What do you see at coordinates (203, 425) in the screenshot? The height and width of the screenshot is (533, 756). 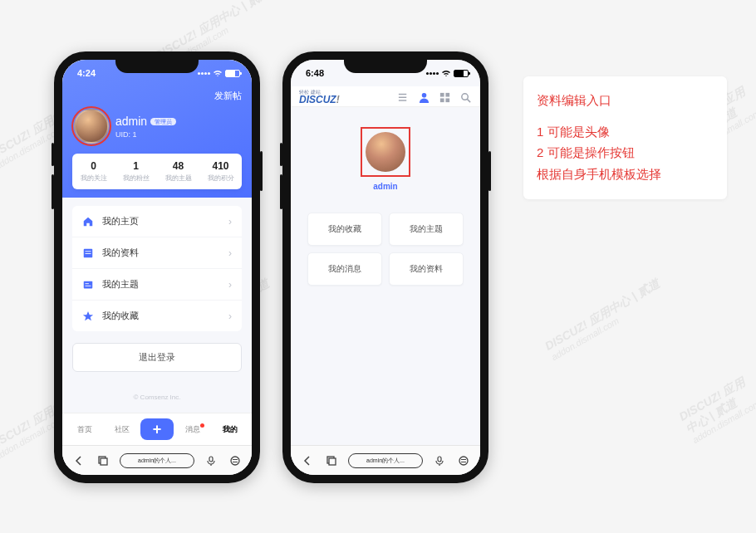 I see `notification-dot` at bounding box center [203, 425].